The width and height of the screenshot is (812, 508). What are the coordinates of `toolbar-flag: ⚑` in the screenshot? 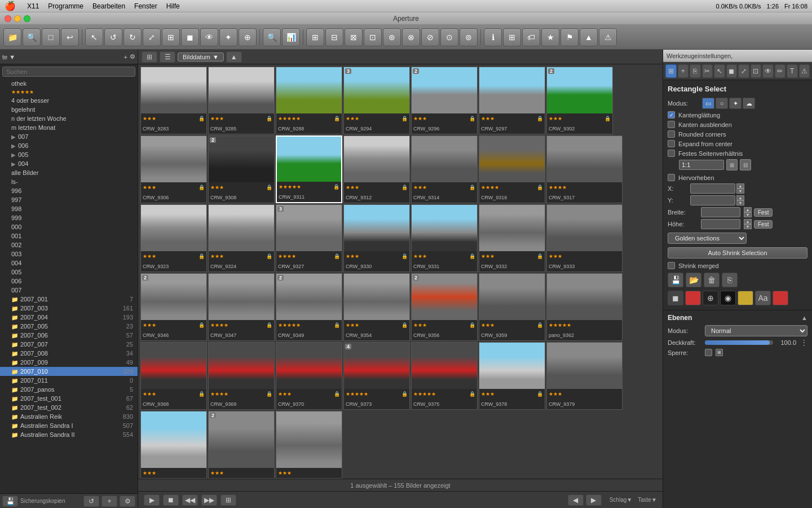 It's located at (570, 37).